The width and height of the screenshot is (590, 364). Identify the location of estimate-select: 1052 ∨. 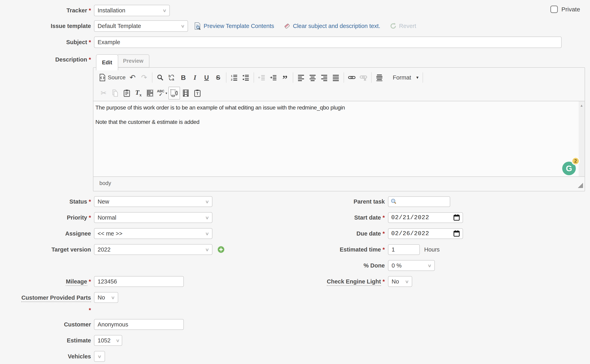
(108, 340).